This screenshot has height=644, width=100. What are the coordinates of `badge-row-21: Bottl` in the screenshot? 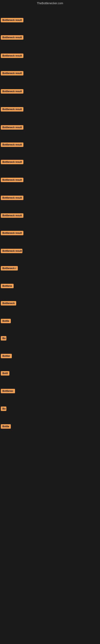 It's located at (5, 374).